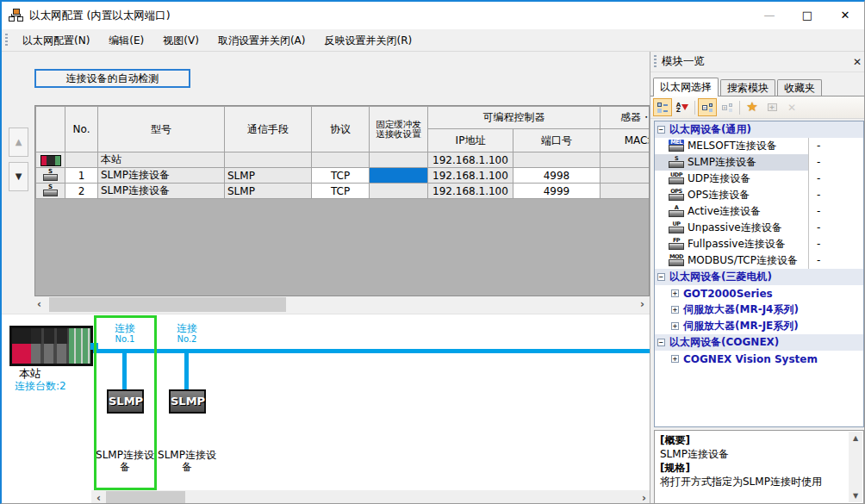 This screenshot has height=504, width=865. Describe the element at coordinates (759, 146) in the screenshot. I see `list-item-melsoft: MEL MELSOFT连接设备 -` at that location.